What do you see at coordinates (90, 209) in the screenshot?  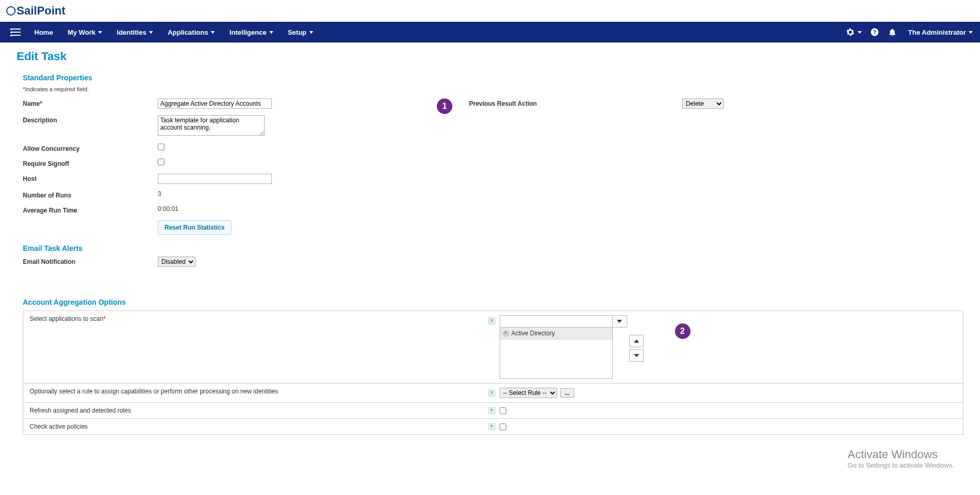 I see `avg-runtime-label: Average Run Time` at bounding box center [90, 209].